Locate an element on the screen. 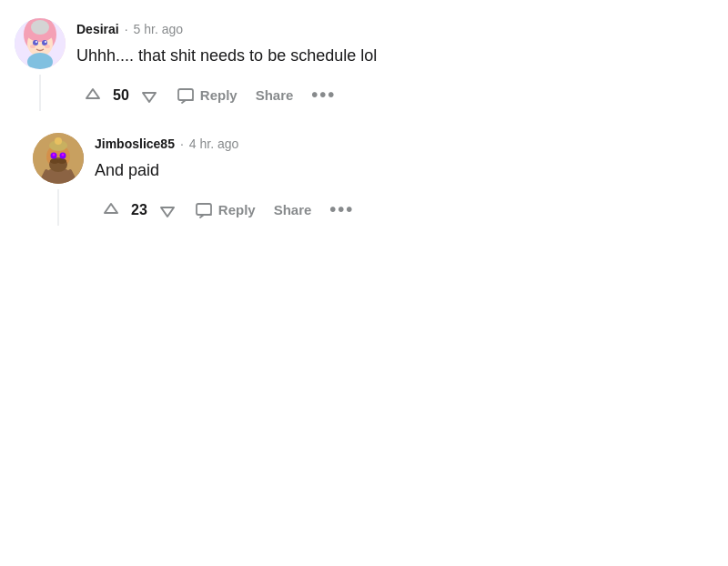 The height and width of the screenshot is (566, 728). comment-actions-desirai: 50 Reply Share ••• is located at coordinates (395, 95).